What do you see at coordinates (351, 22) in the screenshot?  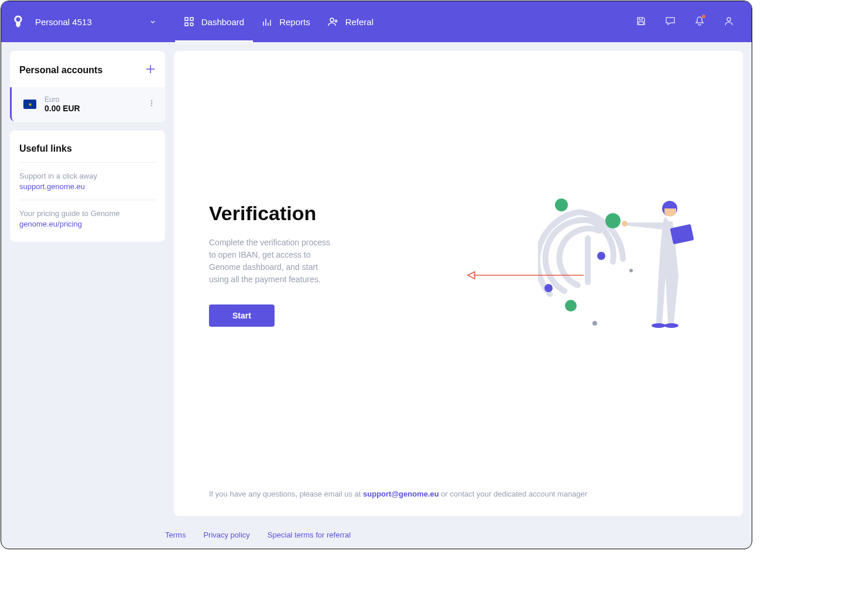 I see `nav-referal: Referal` at bounding box center [351, 22].